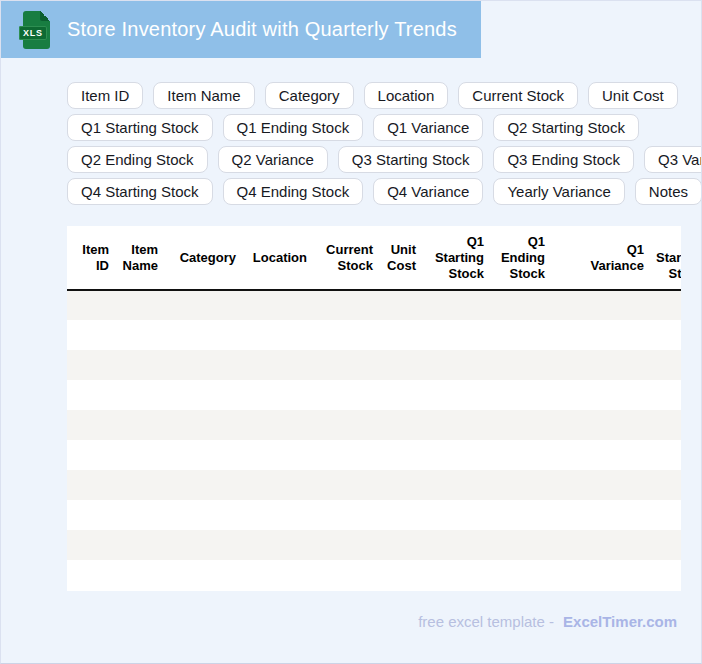 The image size is (702, 664). Describe the element at coordinates (428, 128) in the screenshot. I see `column-chip-q1-variance: Q1 Variance` at that location.